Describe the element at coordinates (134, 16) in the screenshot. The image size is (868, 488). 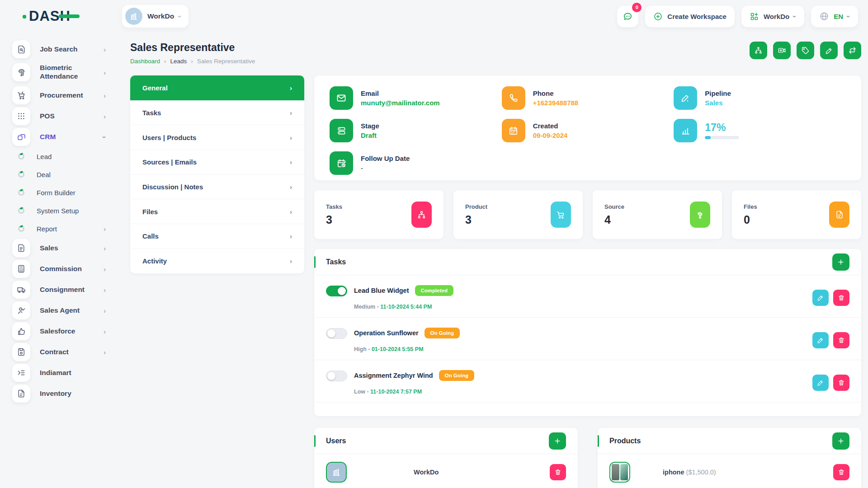
I see `workspace-avatar` at that location.